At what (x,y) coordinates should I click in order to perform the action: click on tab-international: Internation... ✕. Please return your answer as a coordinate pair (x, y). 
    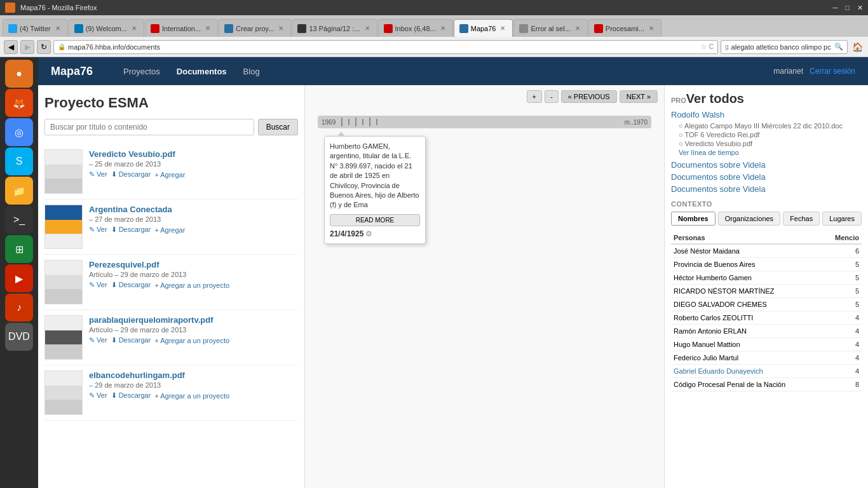
    Looking at the image, I should click on (182, 28).